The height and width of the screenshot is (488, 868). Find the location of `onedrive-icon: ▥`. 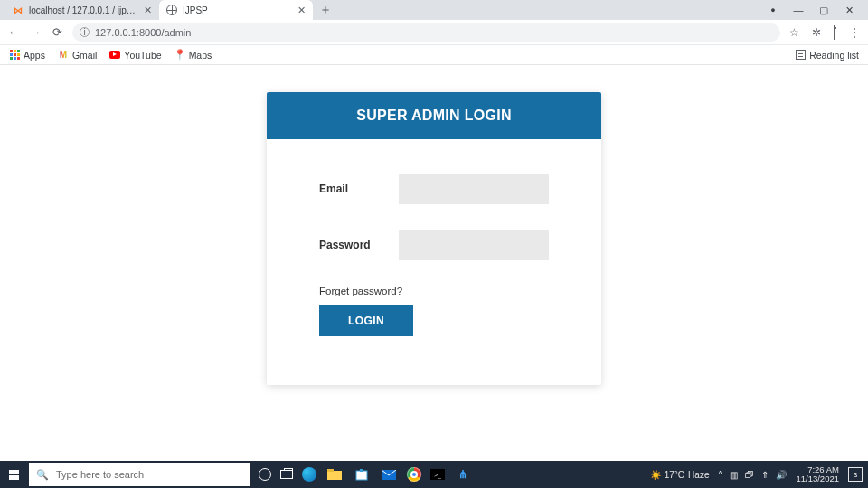

onedrive-icon: ▥ is located at coordinates (734, 475).